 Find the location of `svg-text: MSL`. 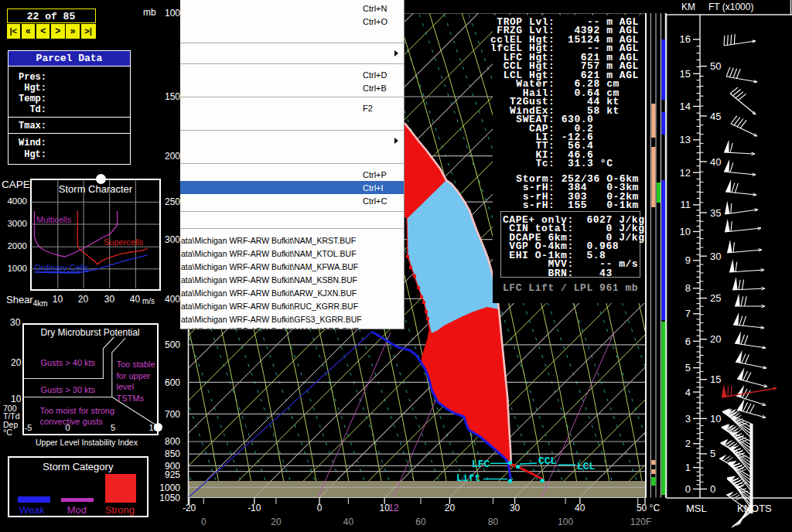

svg-text: MSL is located at coordinates (696, 509).